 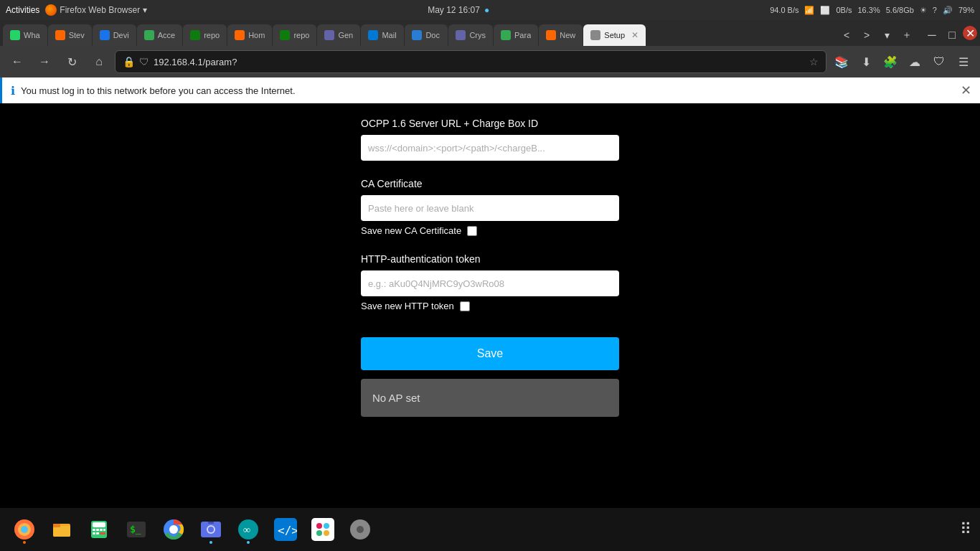 What do you see at coordinates (490, 62) in the screenshot?
I see `nav-bar: ← → ↻ ⌂ 🔒 🛡 192.168.4.1/param? ☆ 📚 ⬇ 🧩 ☁…` at bounding box center [490, 62].